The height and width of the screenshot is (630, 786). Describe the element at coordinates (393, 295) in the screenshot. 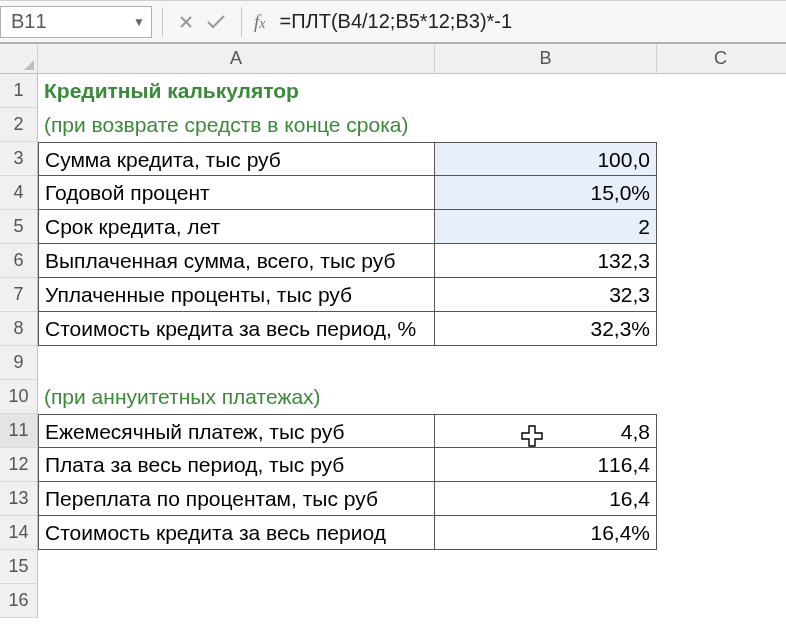

I see `table-row: 7 Уплаченные проценты, тыс руб 32,3` at that location.